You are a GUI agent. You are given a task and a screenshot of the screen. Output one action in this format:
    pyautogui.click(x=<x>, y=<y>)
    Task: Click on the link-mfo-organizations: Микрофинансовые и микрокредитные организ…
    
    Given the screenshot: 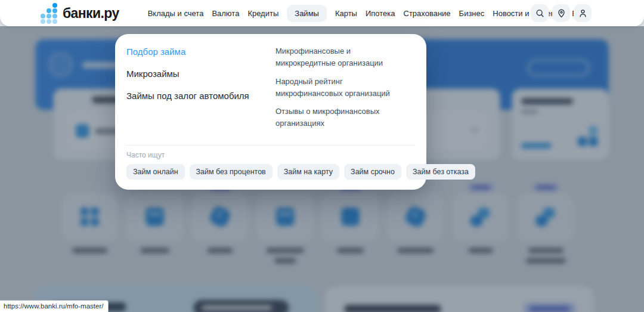 What is the action you would take?
    pyautogui.click(x=342, y=57)
    